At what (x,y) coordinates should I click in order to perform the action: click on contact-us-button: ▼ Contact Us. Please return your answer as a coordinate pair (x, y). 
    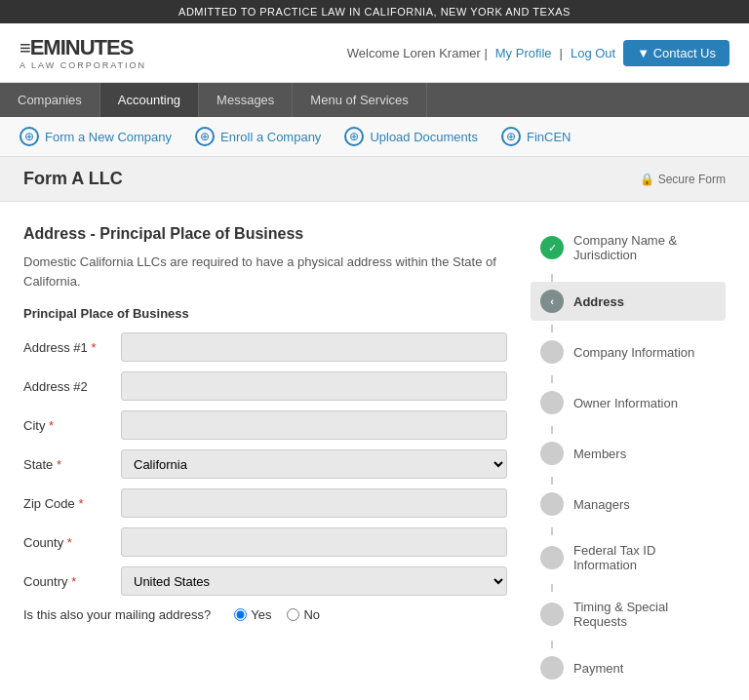
    Looking at the image, I should click on (677, 53).